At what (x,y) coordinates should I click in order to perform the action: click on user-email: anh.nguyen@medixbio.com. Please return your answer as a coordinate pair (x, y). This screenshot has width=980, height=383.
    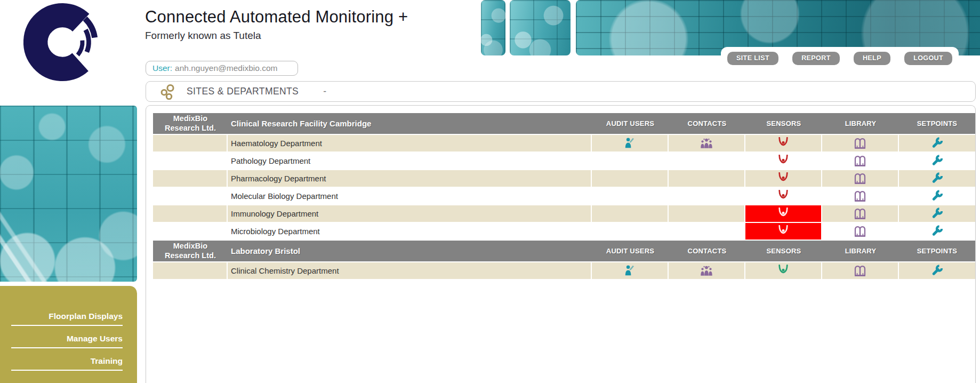
    Looking at the image, I should click on (226, 68).